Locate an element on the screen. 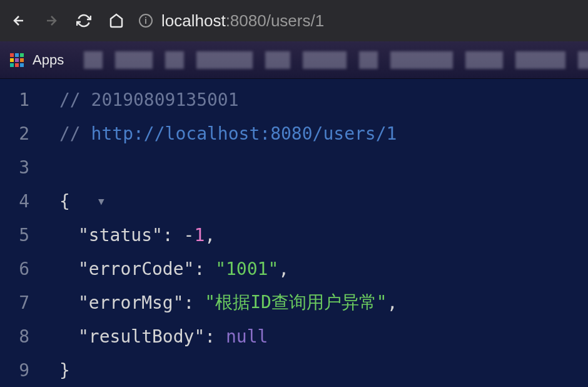 This screenshot has width=588, height=387. code-line-empty is located at coordinates (324, 167).